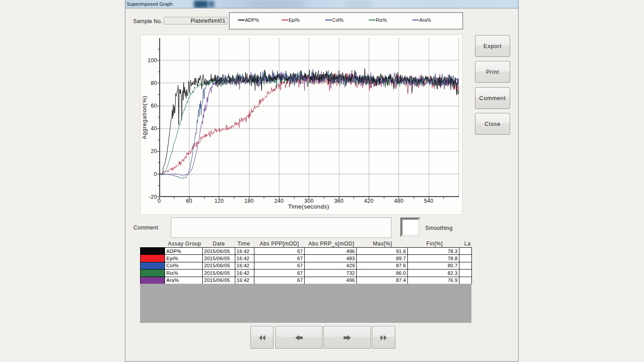  What do you see at coordinates (249, 201) in the screenshot?
I see `svg-text: 180` at bounding box center [249, 201].